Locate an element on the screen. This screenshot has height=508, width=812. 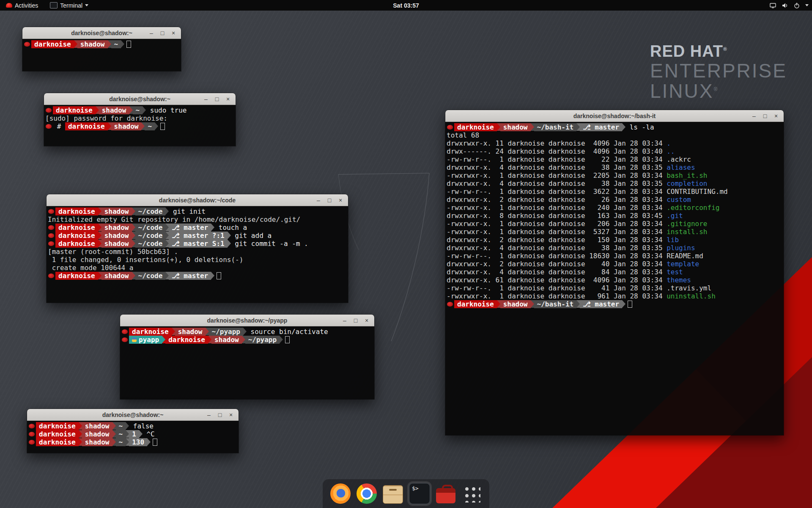
dock-chrome-icon is located at coordinates (367, 494).